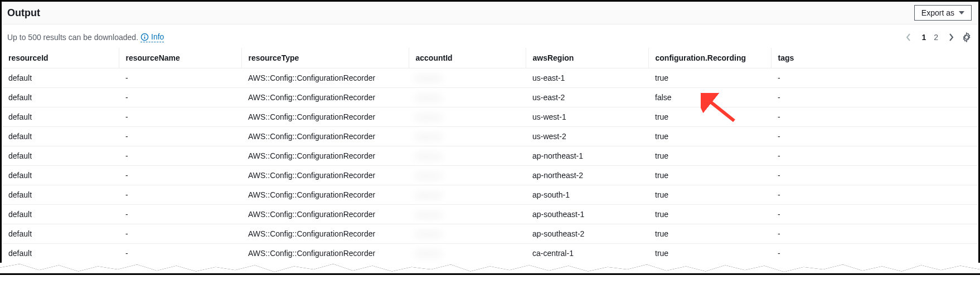 This screenshot has height=300, width=980. Describe the element at coordinates (72, 37) in the screenshot. I see `download-limit-text: Up to 500 results can be downloaded.` at that location.